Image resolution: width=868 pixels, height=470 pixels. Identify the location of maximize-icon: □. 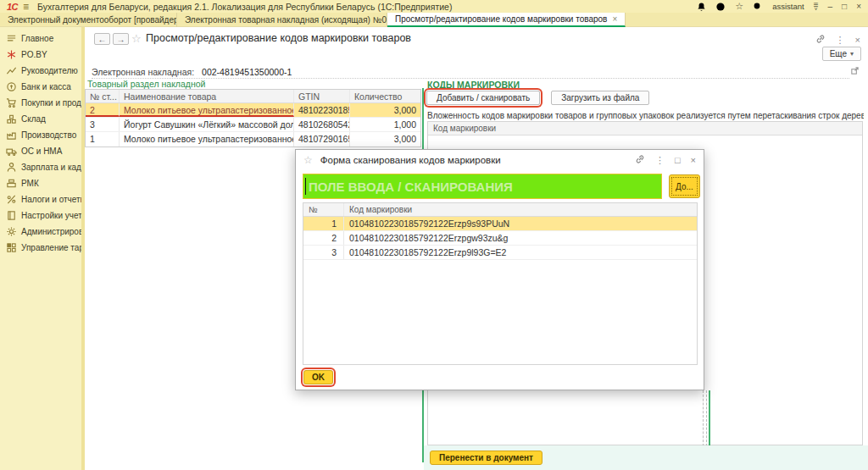
(678, 160).